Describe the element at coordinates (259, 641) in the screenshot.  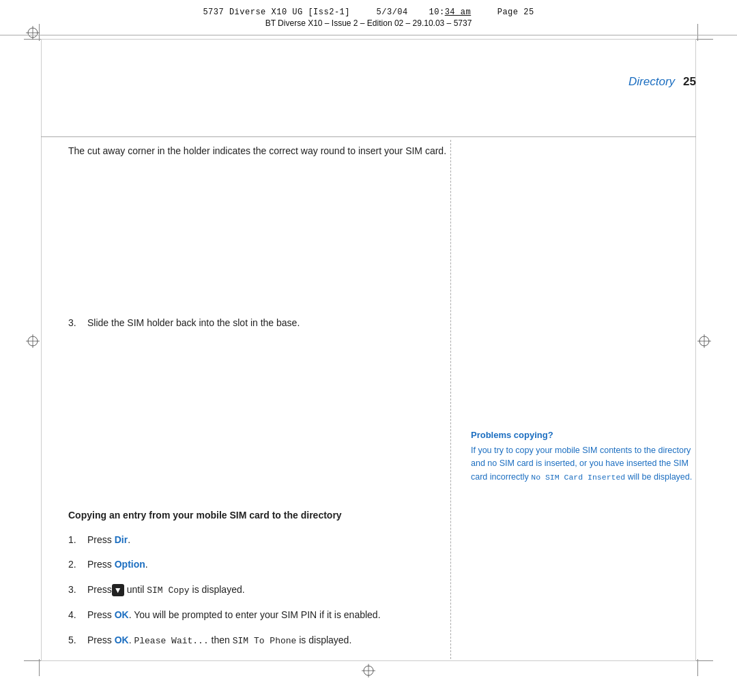
I see `step-5: 5. Press OK. Please Wait... then SIM To …` at that location.